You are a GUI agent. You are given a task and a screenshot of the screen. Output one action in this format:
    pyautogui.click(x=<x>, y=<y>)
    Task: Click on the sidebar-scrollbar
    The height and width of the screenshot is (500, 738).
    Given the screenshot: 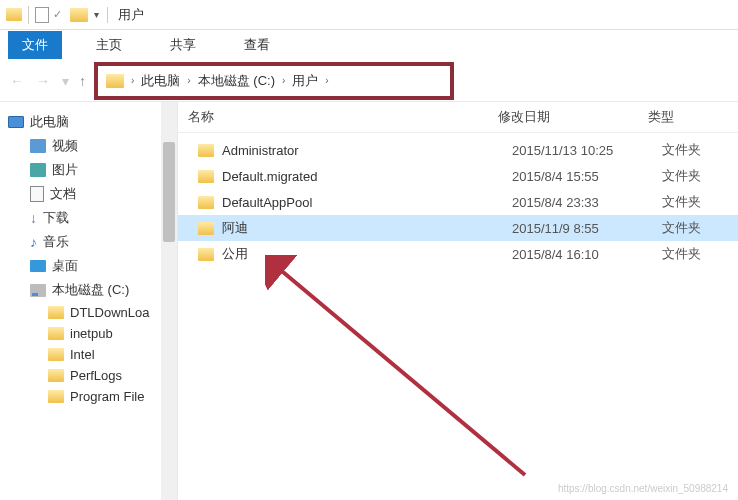 What is the action you would take?
    pyautogui.click(x=169, y=301)
    